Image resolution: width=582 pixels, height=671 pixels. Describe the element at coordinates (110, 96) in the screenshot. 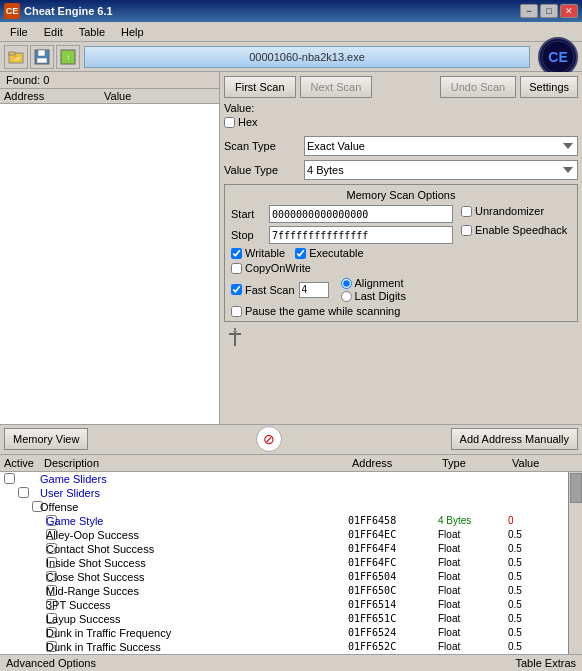

I see `left-col-headers: Address Value` at that location.